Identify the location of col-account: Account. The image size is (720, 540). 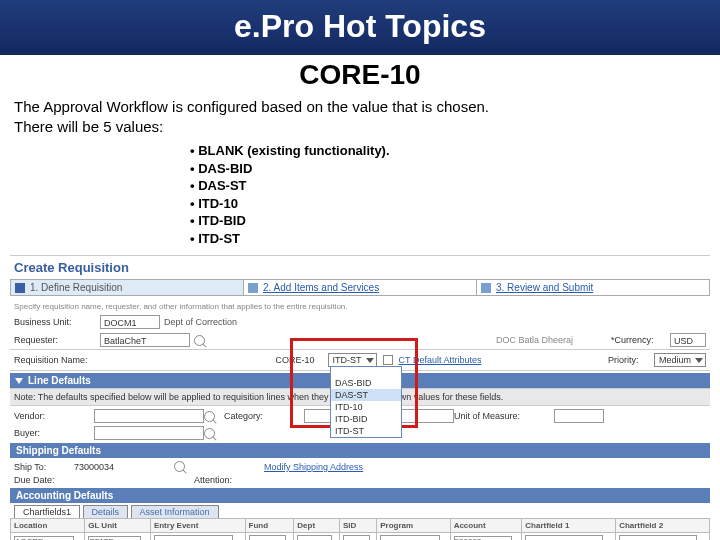
(486, 526).